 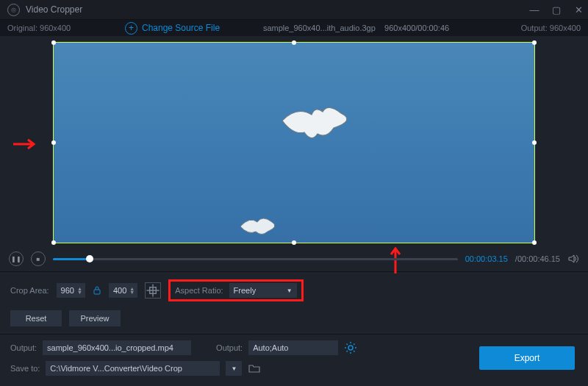 I want to click on video-content-bird2, so click(x=259, y=226).